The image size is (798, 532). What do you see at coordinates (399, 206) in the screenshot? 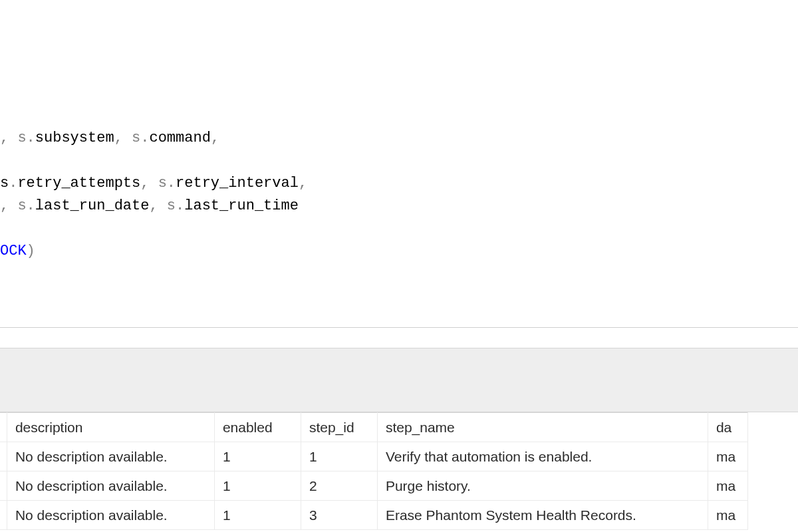
I see `sql-line: , s.last_run_date, s.last_run_time` at bounding box center [399, 206].